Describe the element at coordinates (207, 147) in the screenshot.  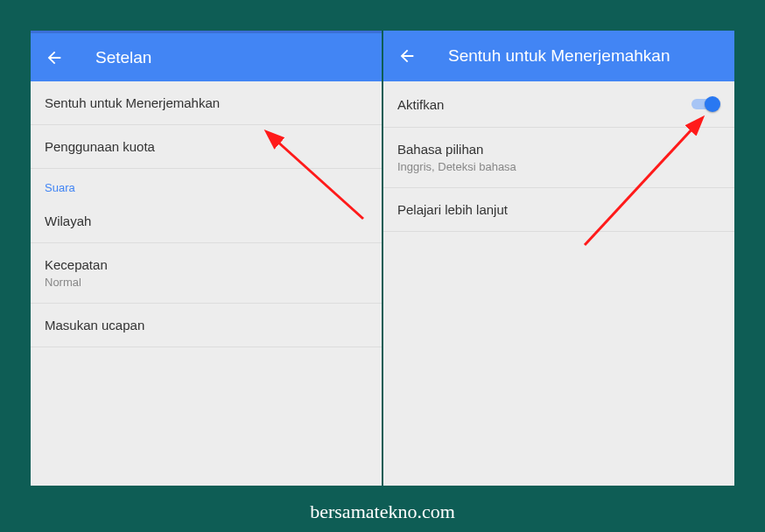
I see `item-label: Penggunaan kuota` at that location.